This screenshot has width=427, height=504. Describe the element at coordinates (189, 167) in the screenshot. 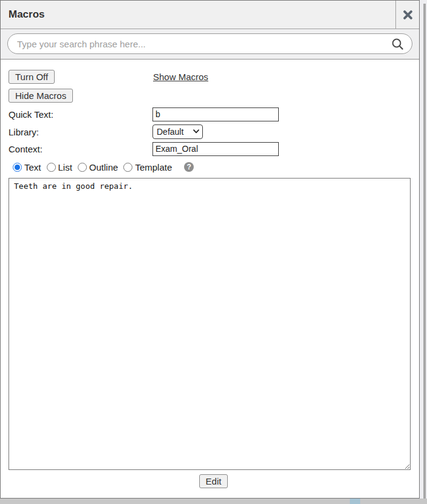

I see `help-icon: ?` at that location.